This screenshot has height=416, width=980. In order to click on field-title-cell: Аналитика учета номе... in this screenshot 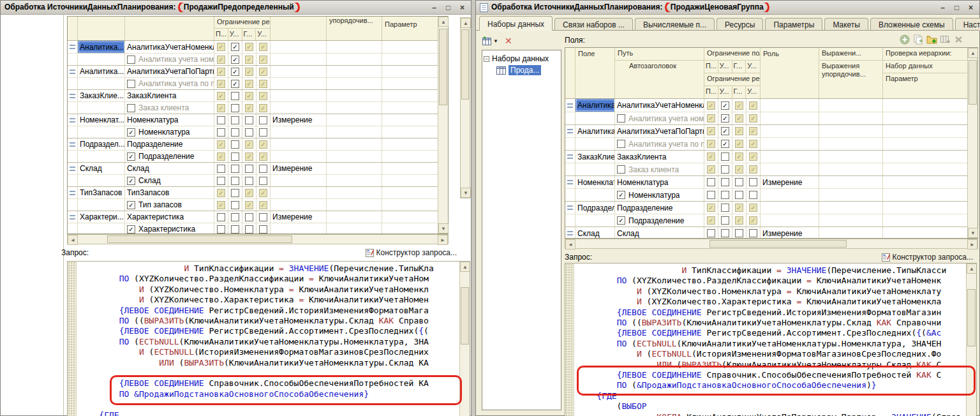, I will do `click(170, 59)`.